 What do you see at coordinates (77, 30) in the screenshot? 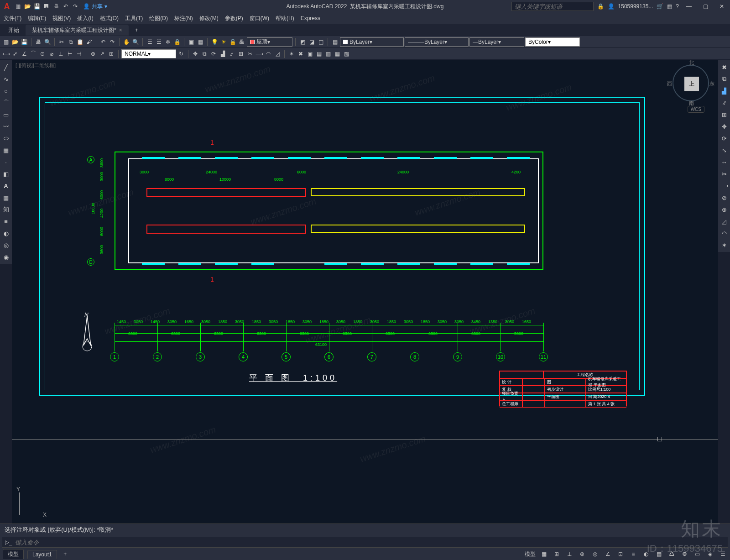
I see `tab-current-file: 某机车辅修库室内采暖工程设计图*×` at bounding box center [77, 30].